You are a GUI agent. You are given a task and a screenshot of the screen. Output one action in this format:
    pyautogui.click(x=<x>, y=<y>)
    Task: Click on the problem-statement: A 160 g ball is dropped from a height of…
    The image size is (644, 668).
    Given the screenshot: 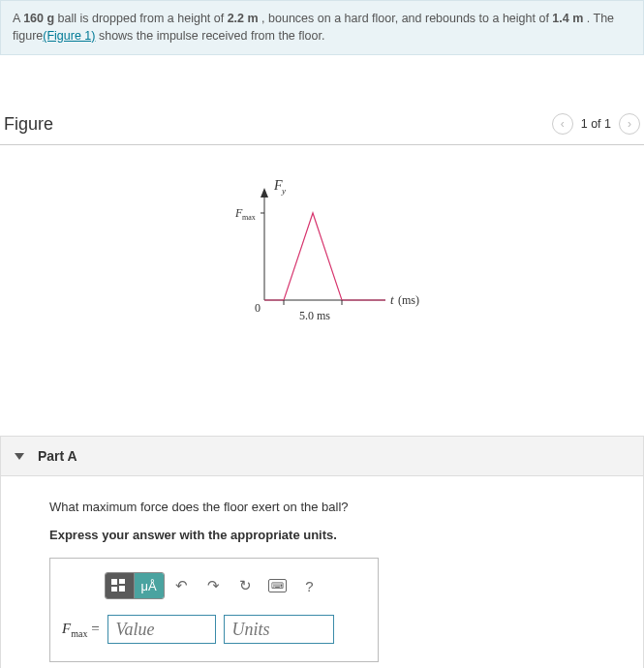 What is the action you would take?
    pyautogui.click(x=322, y=27)
    